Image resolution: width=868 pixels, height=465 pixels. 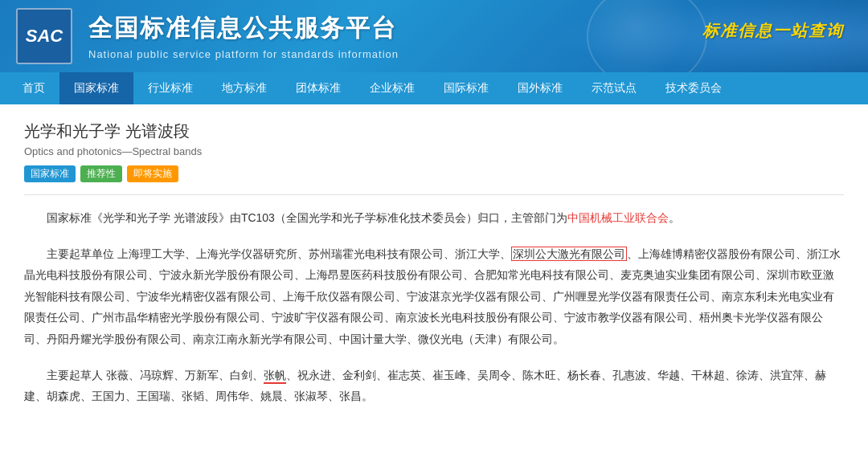 I want to click on nav-item-enterprise: 企业标准, so click(x=392, y=88).